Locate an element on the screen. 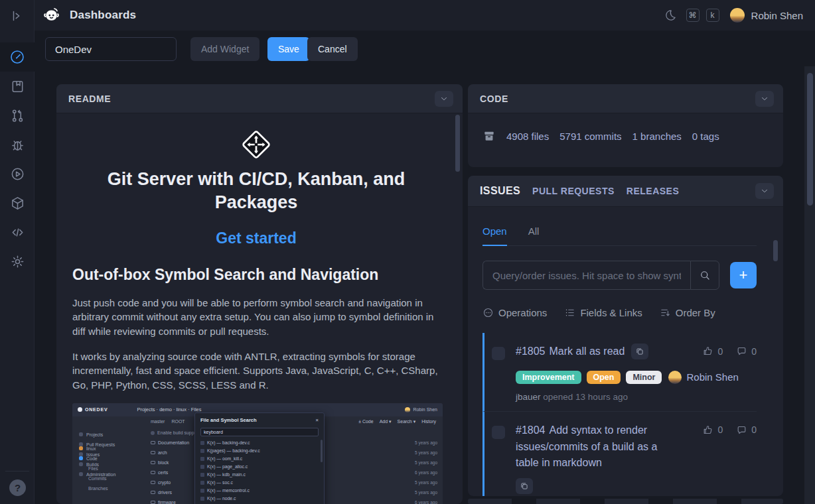 The image size is (815, 504). issues-collapse-button is located at coordinates (765, 191).